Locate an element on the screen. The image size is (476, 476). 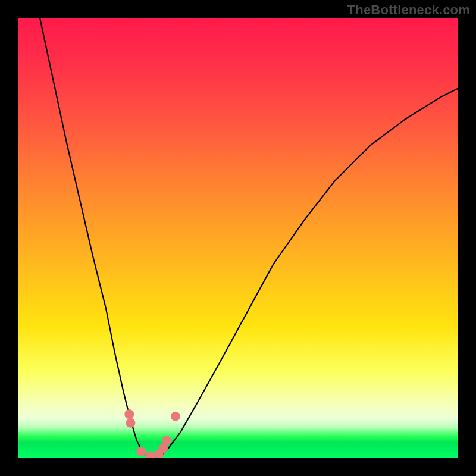
watermark-label: TheBottleneck.com is located at coordinates (409, 10).